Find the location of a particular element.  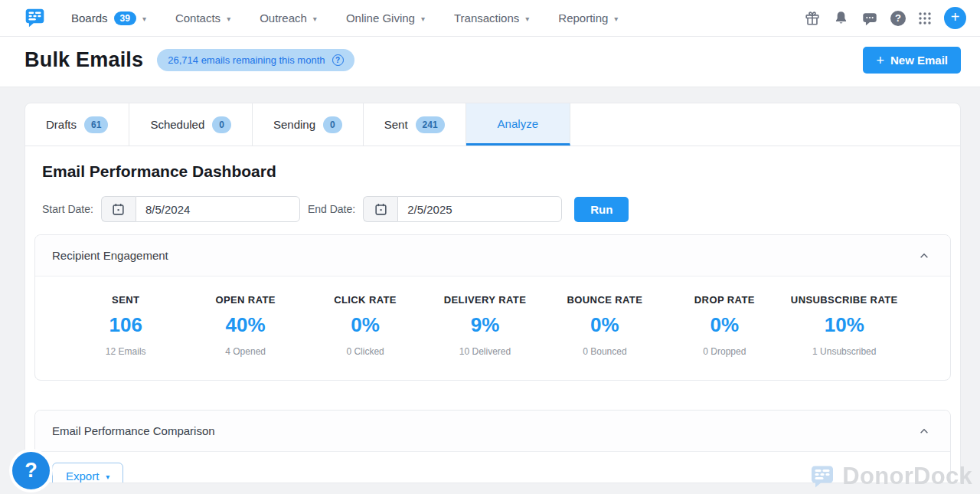

new-email-button: + New Email is located at coordinates (912, 60).